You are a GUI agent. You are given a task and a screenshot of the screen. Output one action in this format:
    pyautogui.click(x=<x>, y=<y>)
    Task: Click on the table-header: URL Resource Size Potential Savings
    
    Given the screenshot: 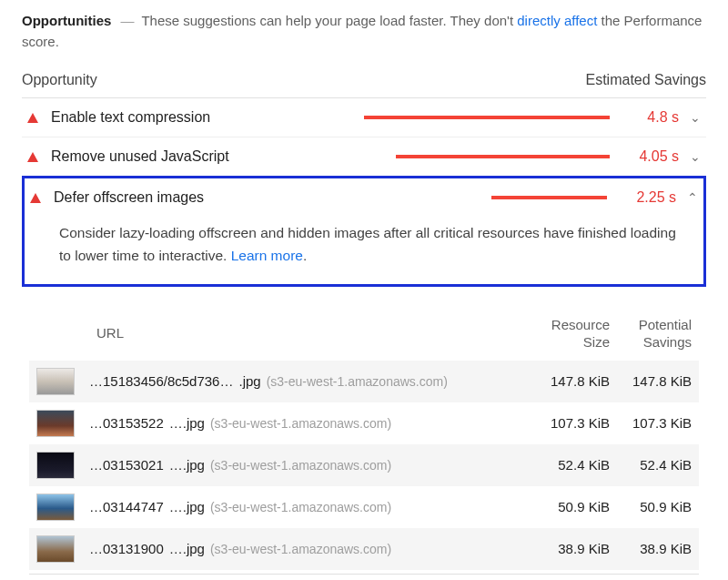 What is the action you would take?
    pyautogui.click(x=364, y=333)
    